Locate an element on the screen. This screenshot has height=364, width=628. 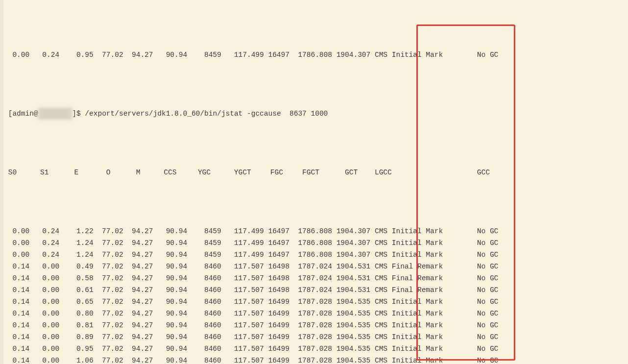
cell-e: 0.58 is located at coordinates (76, 278).